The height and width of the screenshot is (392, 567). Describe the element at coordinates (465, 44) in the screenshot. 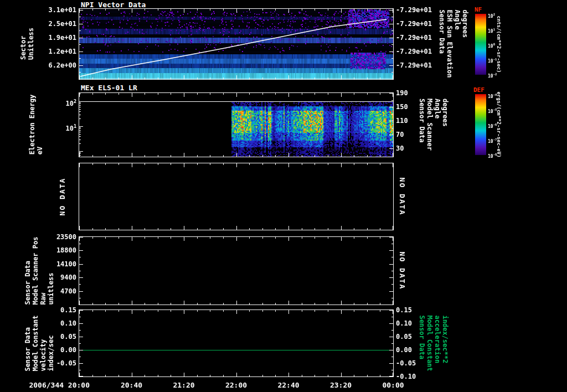

I see `p1-right-axis-label-line: degrees` at that location.